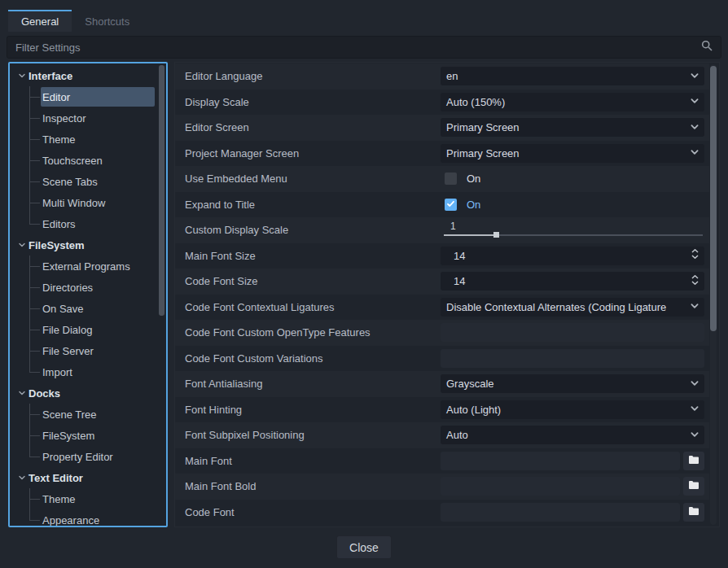  I want to click on main-font-browse-button, so click(694, 461).